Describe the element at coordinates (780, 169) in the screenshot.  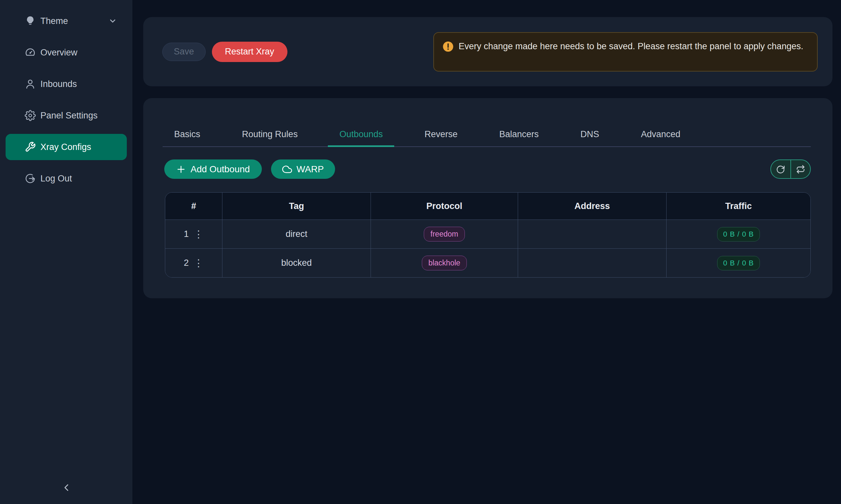
I see `refresh-icon` at that location.